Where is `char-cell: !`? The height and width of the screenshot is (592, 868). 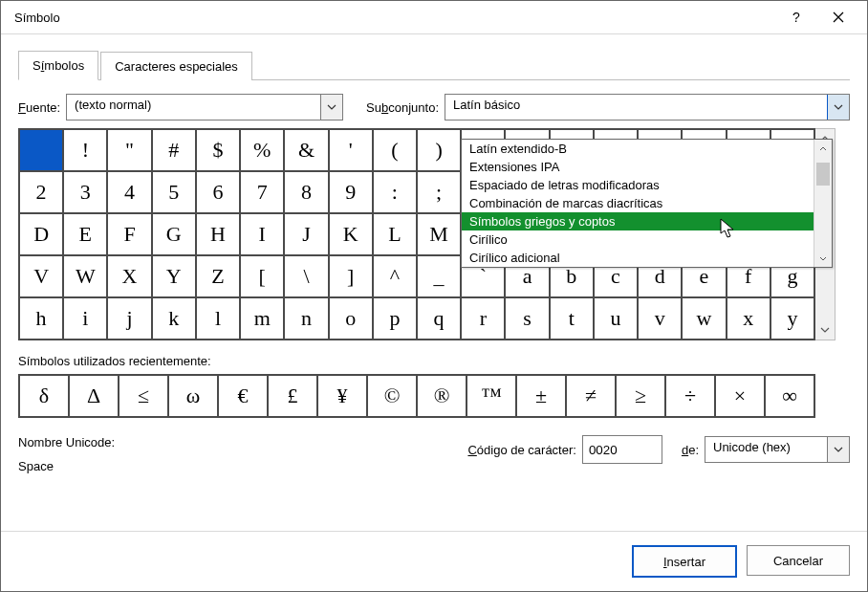 char-cell: ! is located at coordinates (85, 150).